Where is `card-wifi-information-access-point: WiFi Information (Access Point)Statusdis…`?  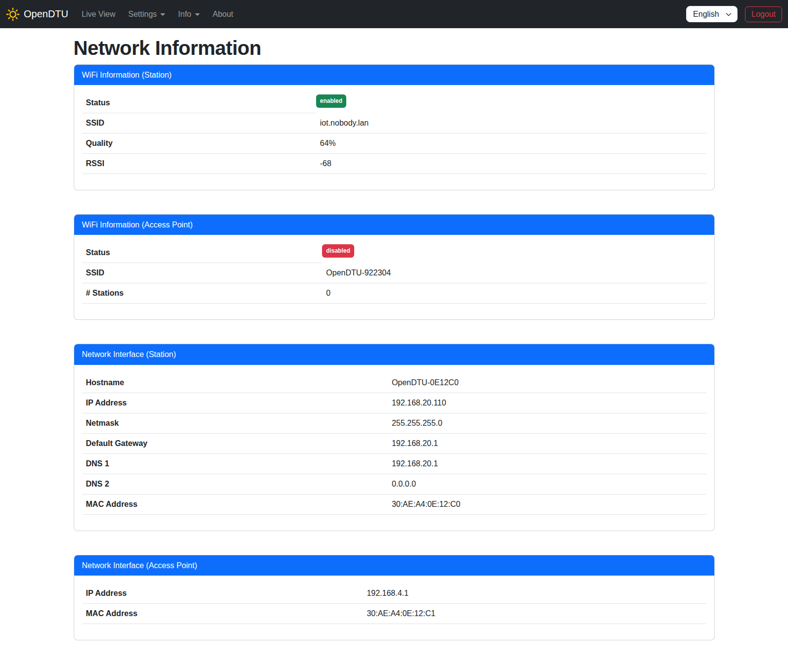
card-wifi-information-access-point: WiFi Information (Access Point)Statusdis… is located at coordinates (394, 267).